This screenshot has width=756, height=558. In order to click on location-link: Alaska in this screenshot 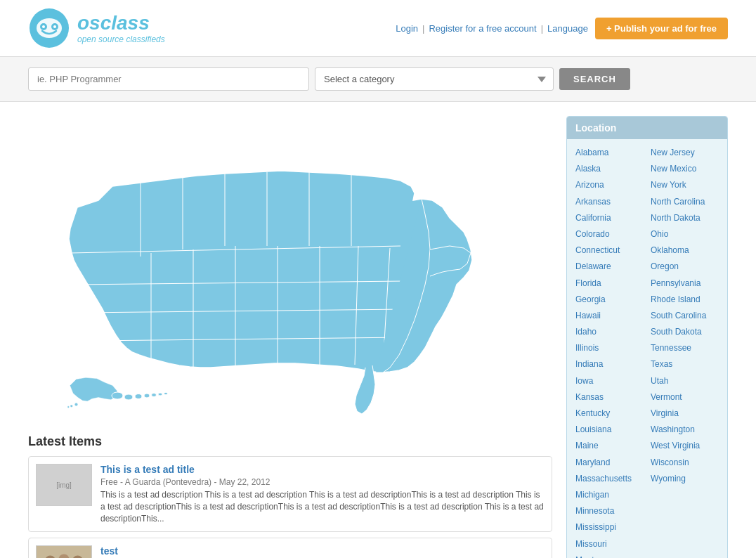, I will do `click(610, 169)`.